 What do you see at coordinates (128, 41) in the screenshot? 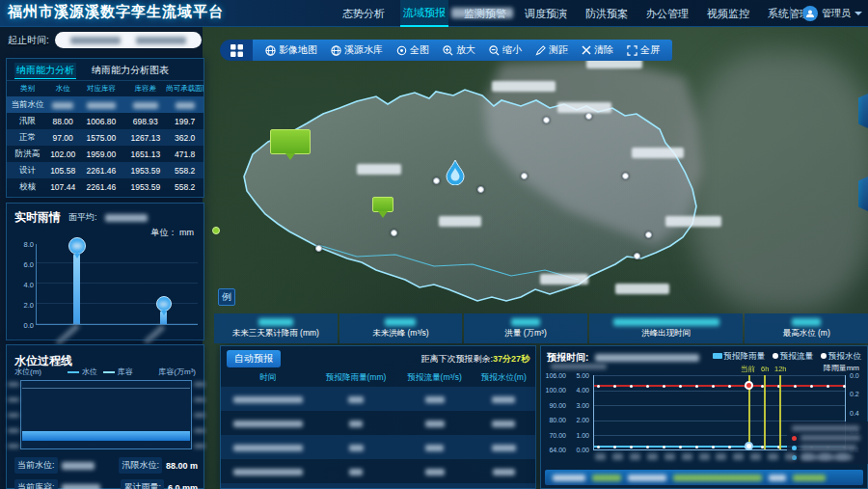
I see `date-range-input` at bounding box center [128, 41].